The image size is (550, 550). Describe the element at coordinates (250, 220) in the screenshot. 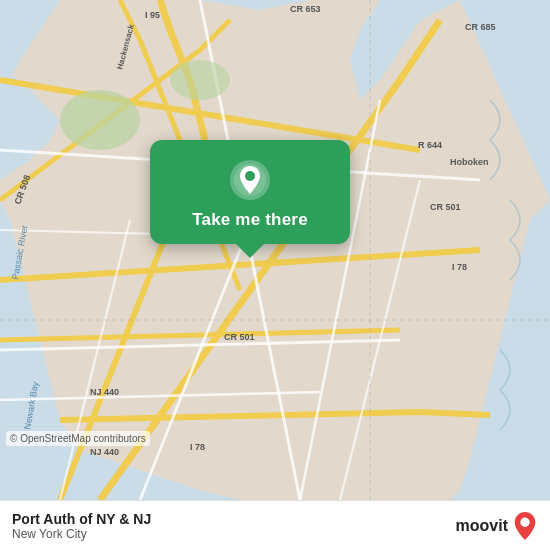

I see `take-me-there-label: Take me there` at that location.